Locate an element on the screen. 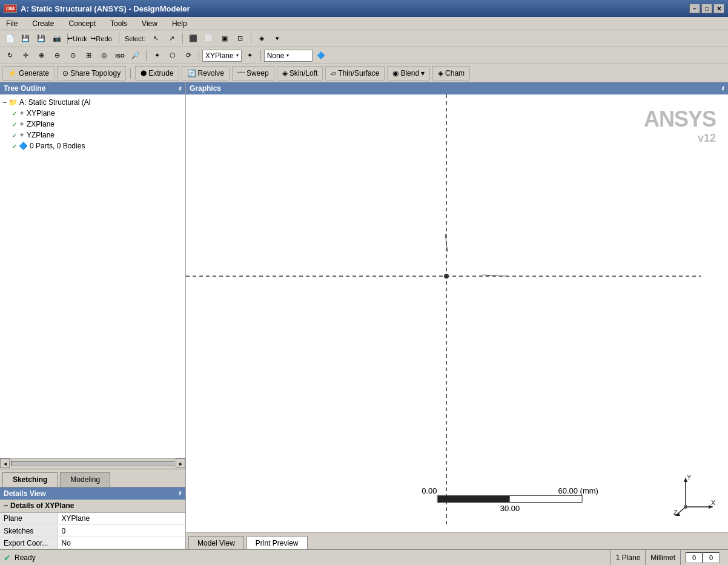 The height and width of the screenshot is (565, 728). close-button: ✕ is located at coordinates (719, 8).